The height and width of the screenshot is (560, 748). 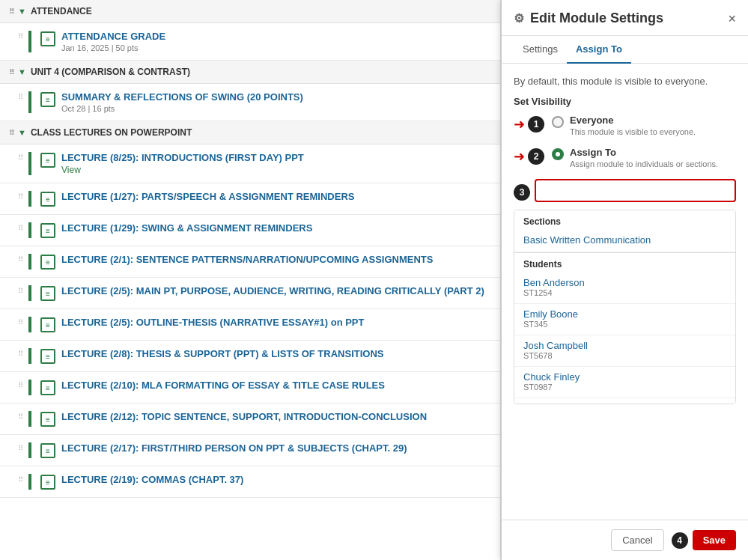 I want to click on green-bar-swing, so click(x=30, y=102).